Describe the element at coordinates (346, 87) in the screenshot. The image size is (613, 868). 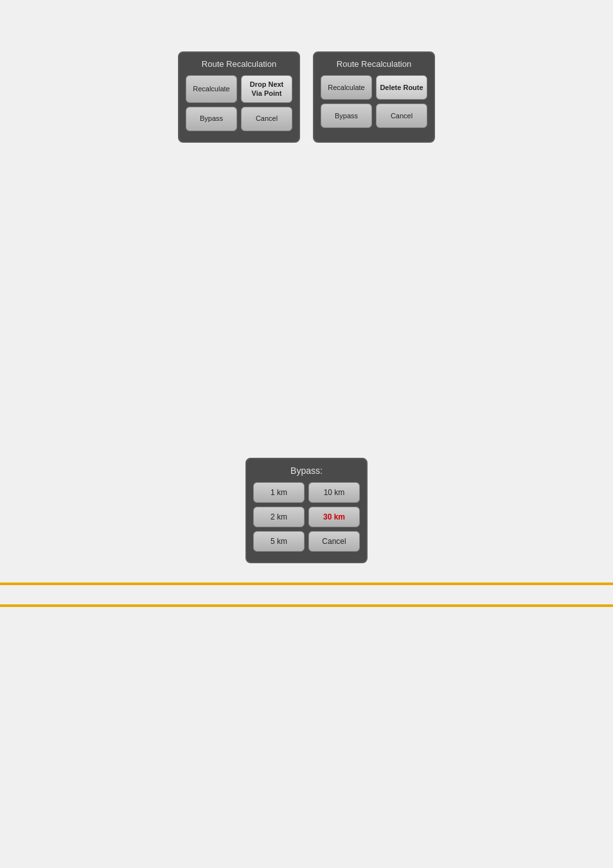
I see `recalculate-button-2: Recalculate` at that location.